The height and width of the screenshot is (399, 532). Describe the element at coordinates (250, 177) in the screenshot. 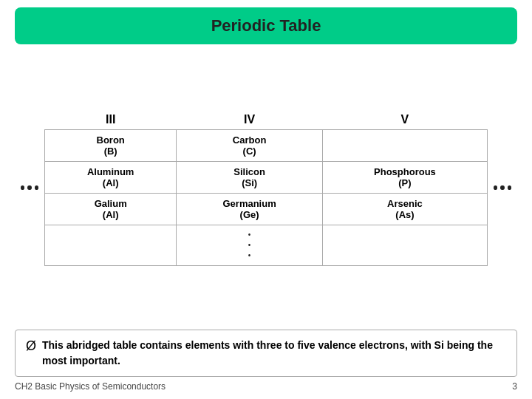

I see `cell-silicon: Silicon (Si)` at that location.